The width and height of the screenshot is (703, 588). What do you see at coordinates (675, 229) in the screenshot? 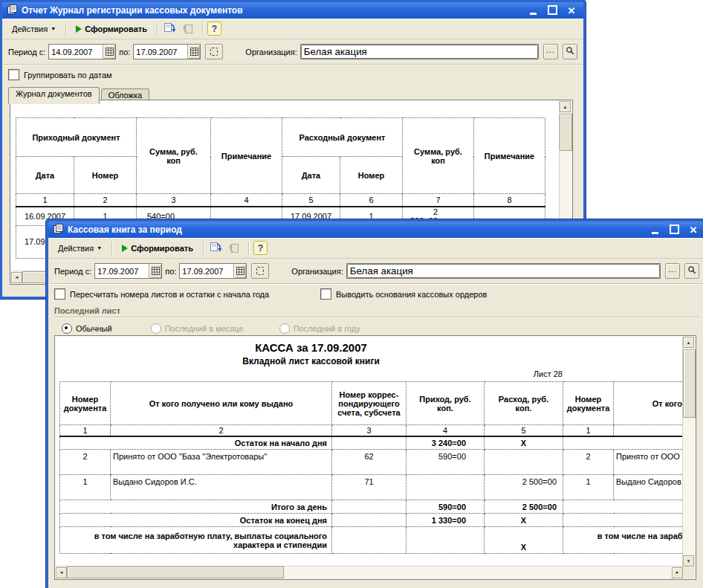
I see `maximize-icon` at bounding box center [675, 229].